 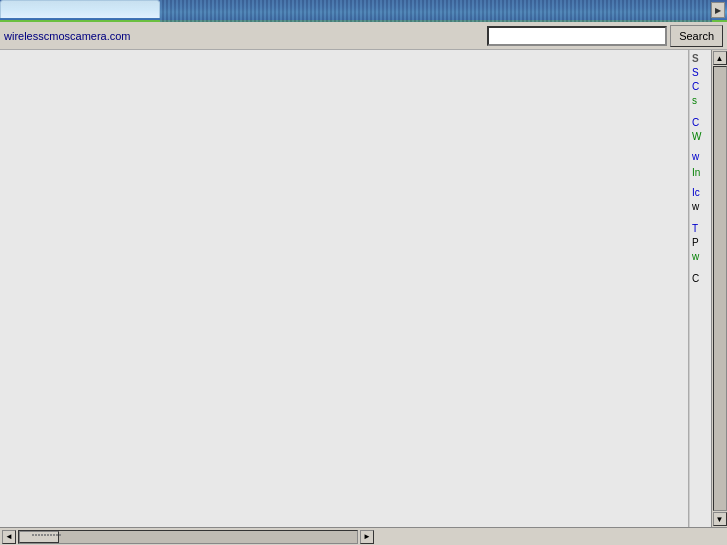 What do you see at coordinates (700, 193) in the screenshot?
I see `sidebar-link-9: Ic` at bounding box center [700, 193].